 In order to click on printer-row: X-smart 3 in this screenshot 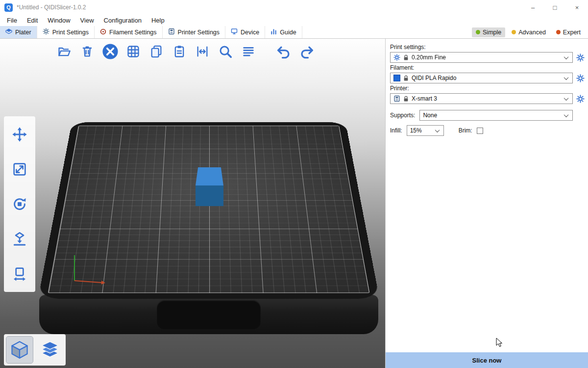, I will do `click(488, 99)`.